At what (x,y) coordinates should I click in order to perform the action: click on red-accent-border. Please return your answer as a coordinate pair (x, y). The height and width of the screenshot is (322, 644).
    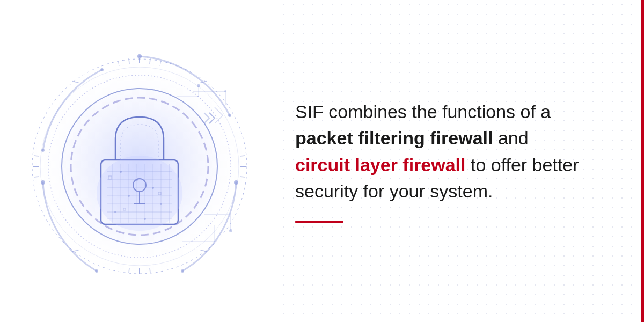
    Looking at the image, I should click on (642, 161).